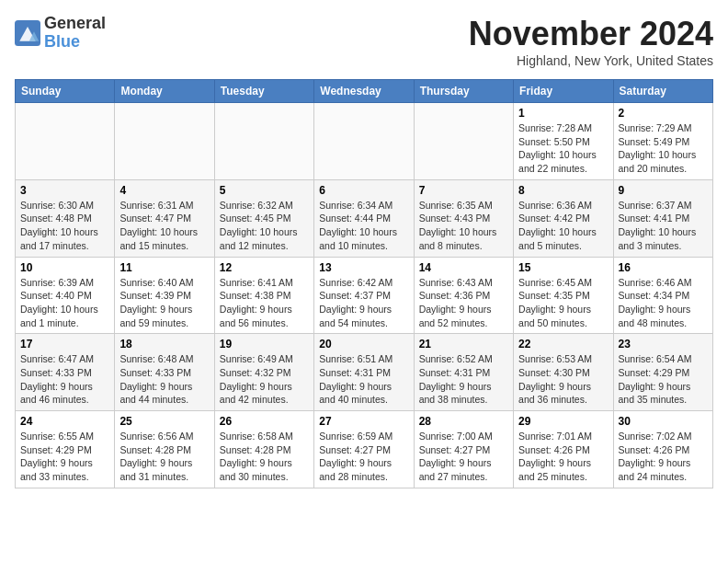 Image resolution: width=728 pixels, height=563 pixels. Describe the element at coordinates (563, 304) in the screenshot. I see `day-info: Sunrise: 6:45 AM Sunset: 4:35 PM Dayligh…` at that location.